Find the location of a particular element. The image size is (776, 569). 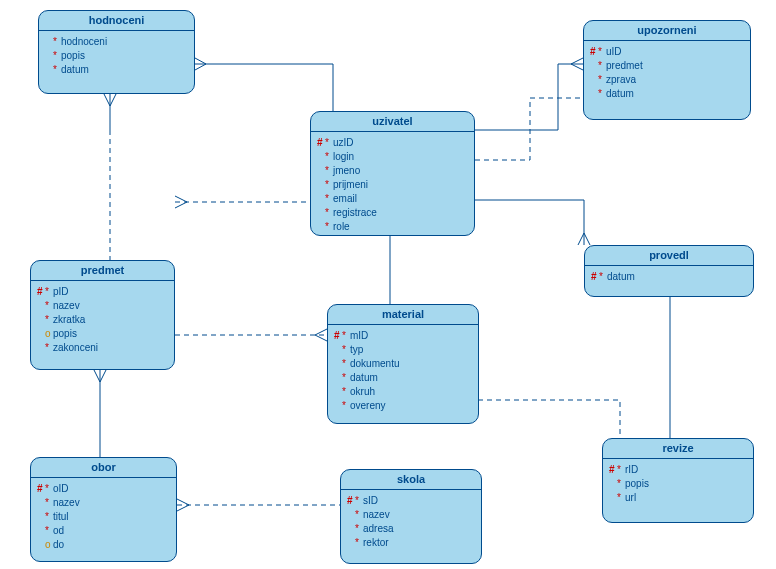

entity-body: #* datum is located at coordinates (669, 278).